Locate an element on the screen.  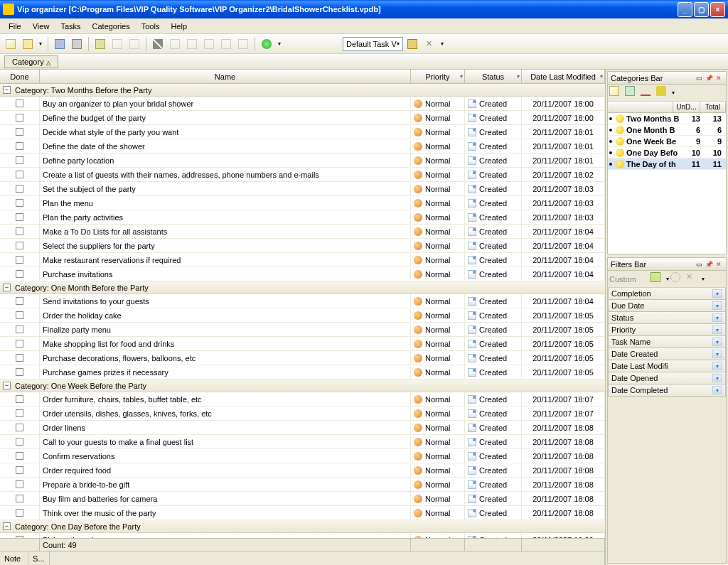
maximize-button: ▢ is located at coordinates (701, 10).